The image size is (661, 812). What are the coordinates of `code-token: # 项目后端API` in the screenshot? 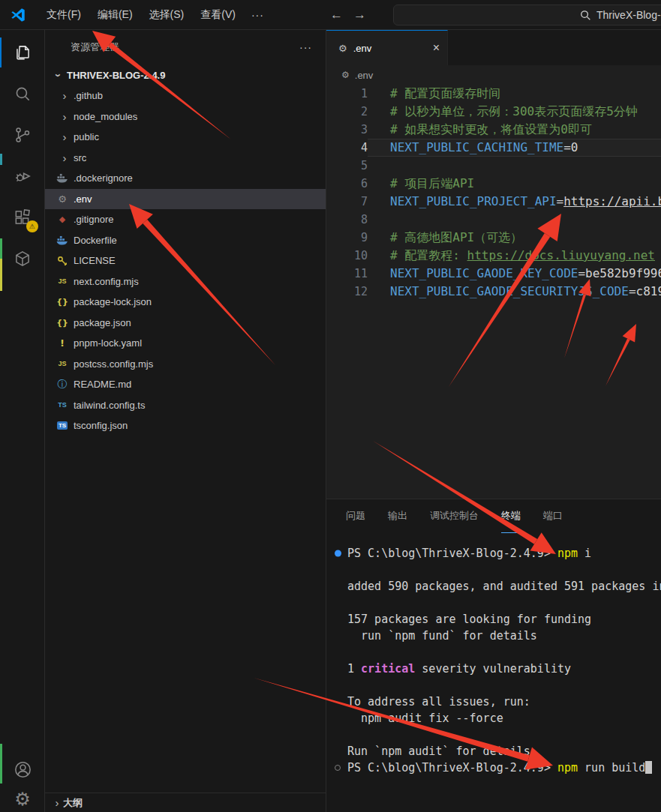 It's located at (432, 183).